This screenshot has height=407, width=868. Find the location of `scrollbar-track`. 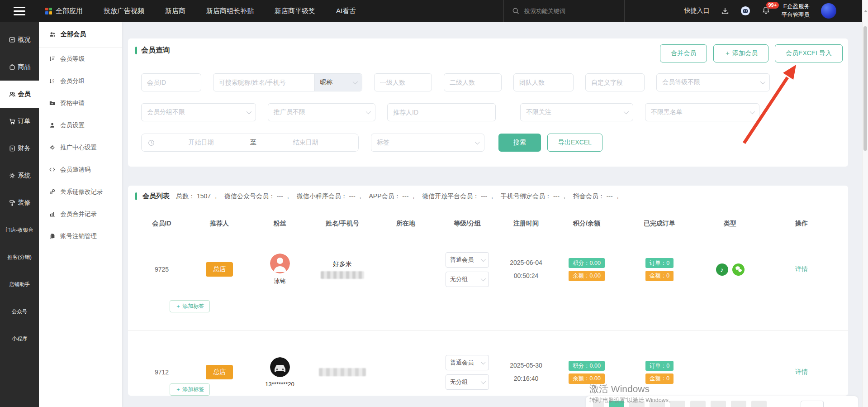

scrollbar-track is located at coordinates (865, 204).